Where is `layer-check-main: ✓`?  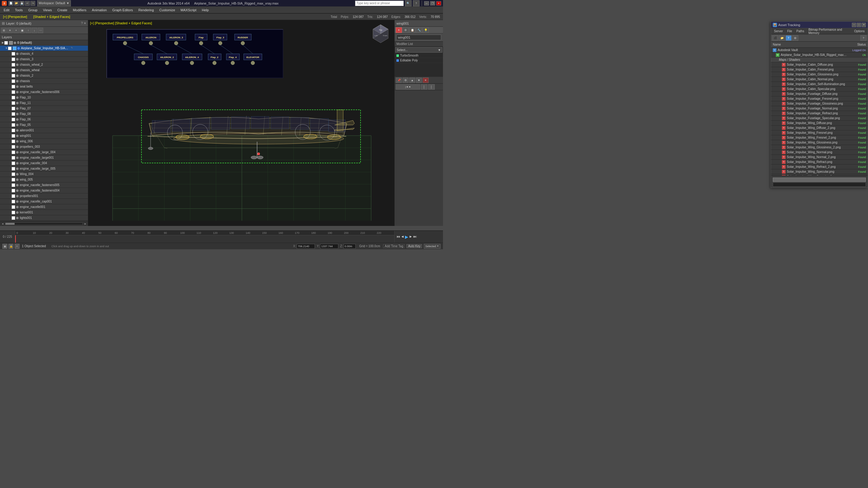 layer-check-main: ✓ is located at coordinates (9, 48).